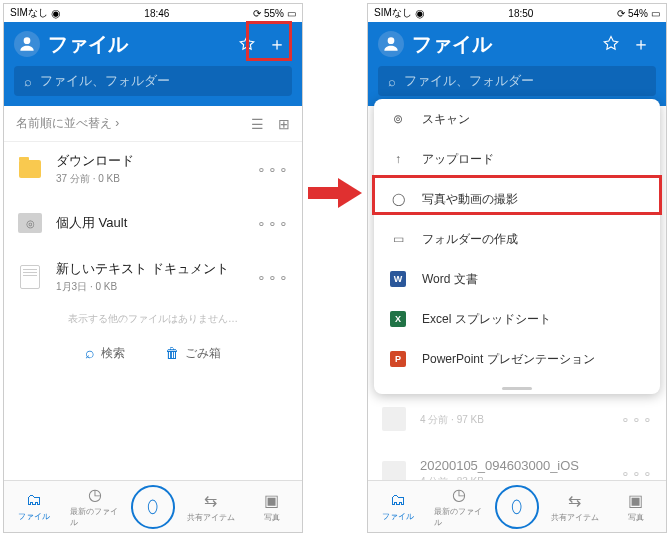 This screenshot has height=536, width=670. Describe the element at coordinates (150, 161) in the screenshot. I see `item-title: ダウンロード` at that location.